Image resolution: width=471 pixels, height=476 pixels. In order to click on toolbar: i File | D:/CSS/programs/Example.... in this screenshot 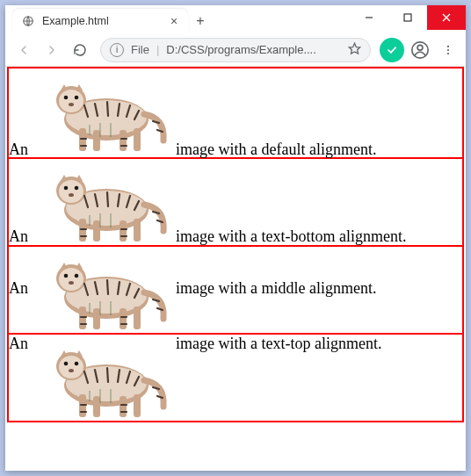, I will do `click(236, 50)`.